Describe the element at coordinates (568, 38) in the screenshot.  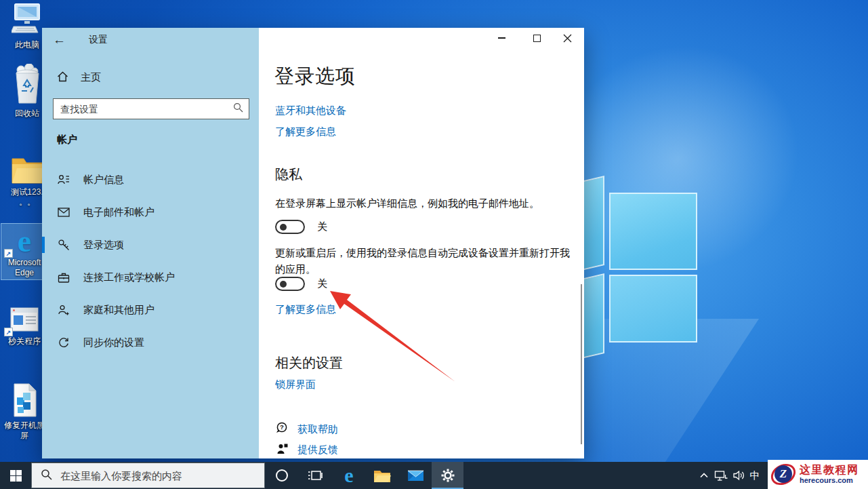
I see `close-icon` at that location.